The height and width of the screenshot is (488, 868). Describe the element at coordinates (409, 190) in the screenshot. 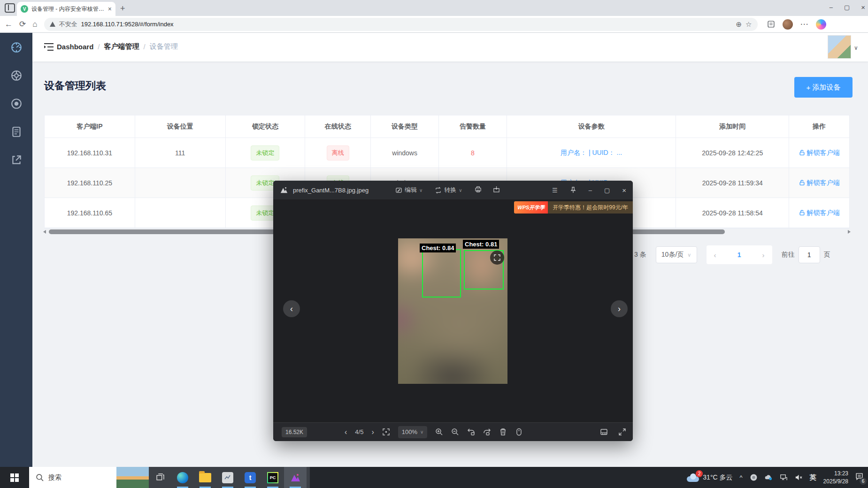

I see `edit-menu: 编辑∨` at that location.